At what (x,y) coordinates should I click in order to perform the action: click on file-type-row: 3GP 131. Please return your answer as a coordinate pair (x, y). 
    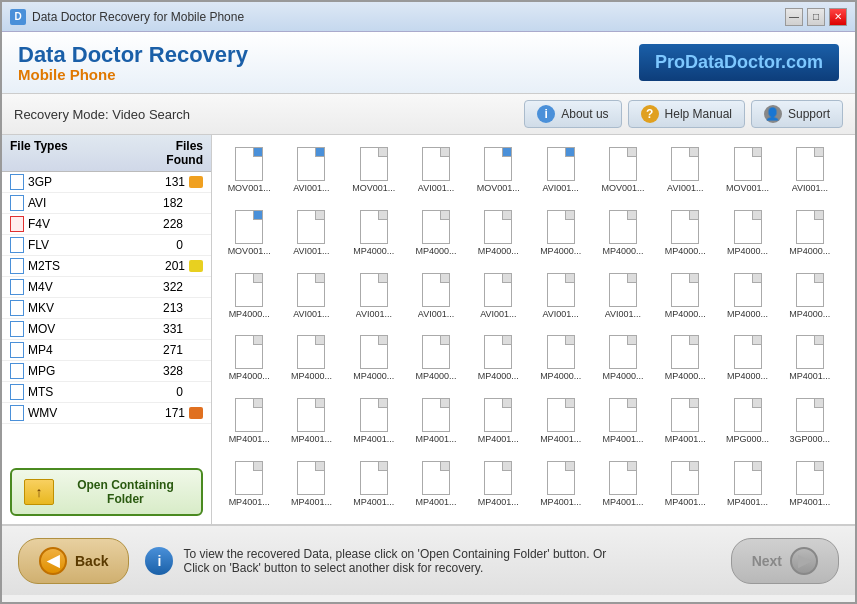
    Looking at the image, I should click on (106, 182).